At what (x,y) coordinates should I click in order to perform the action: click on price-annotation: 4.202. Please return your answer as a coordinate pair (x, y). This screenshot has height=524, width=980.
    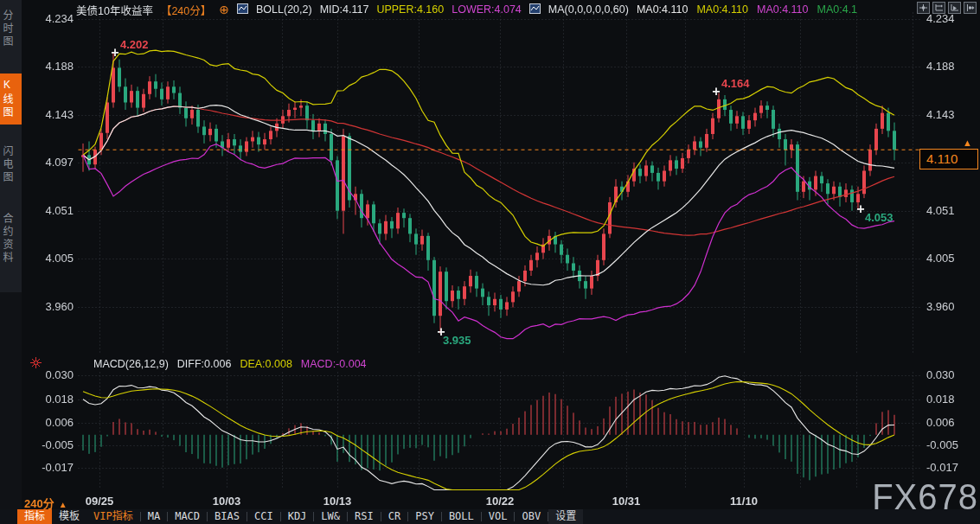
    Looking at the image, I should click on (135, 45).